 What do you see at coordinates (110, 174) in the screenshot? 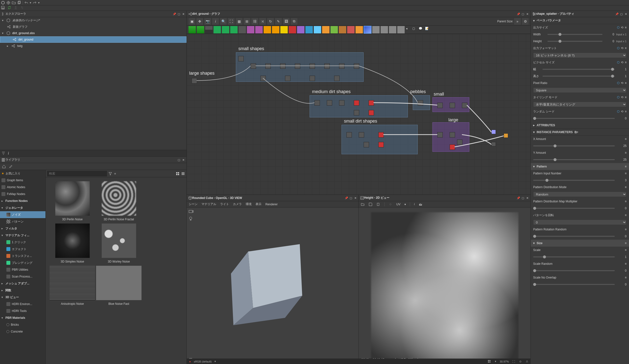
I see `filter-icon` at bounding box center [110, 174].